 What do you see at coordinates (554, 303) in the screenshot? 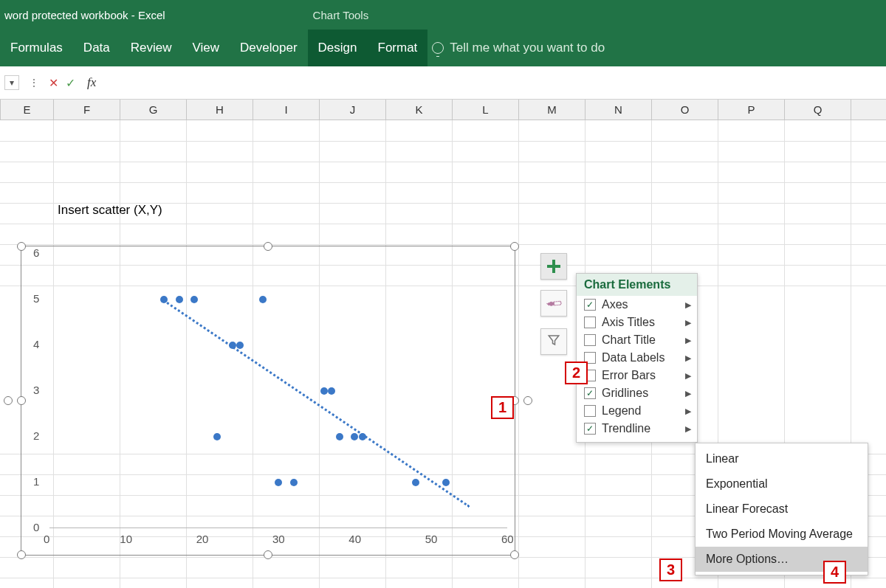
I see `chart-styles-button: 🖌` at bounding box center [554, 303].